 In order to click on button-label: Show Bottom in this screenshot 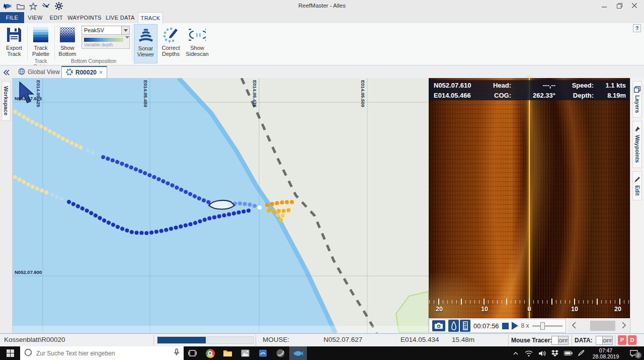, I will do `click(67, 51)`.